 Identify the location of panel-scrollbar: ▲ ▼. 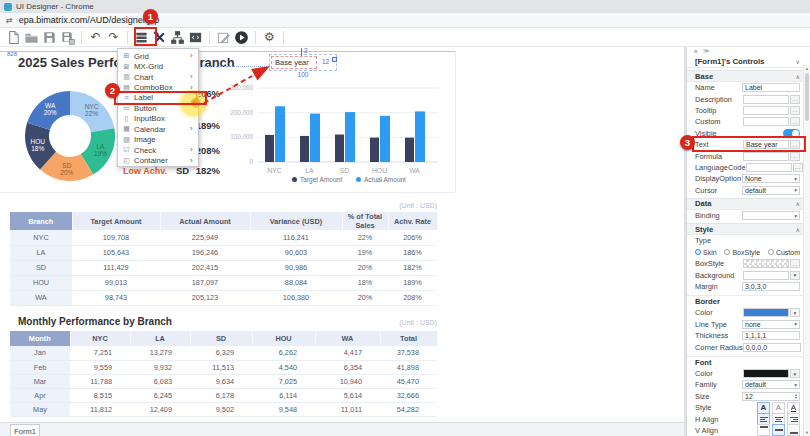
(806, 250).